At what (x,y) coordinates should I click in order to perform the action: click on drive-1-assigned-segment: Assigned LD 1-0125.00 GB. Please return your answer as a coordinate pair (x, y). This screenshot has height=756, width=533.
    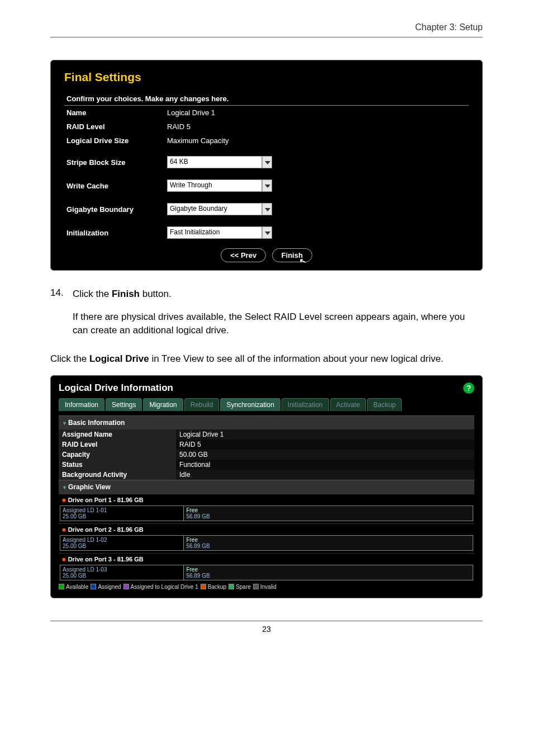
    Looking at the image, I should click on (122, 513).